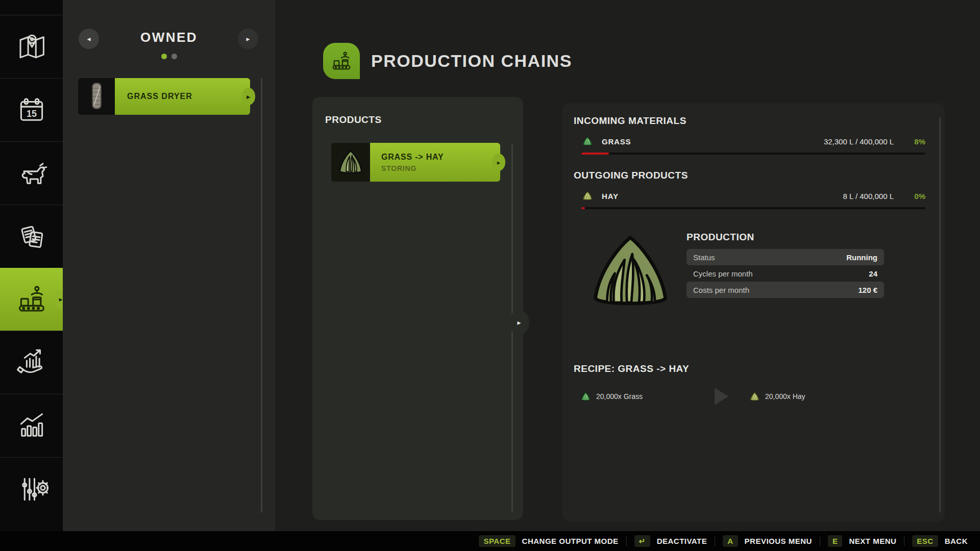 The image size is (980, 551). I want to click on product-item-status: STORING, so click(441, 168).